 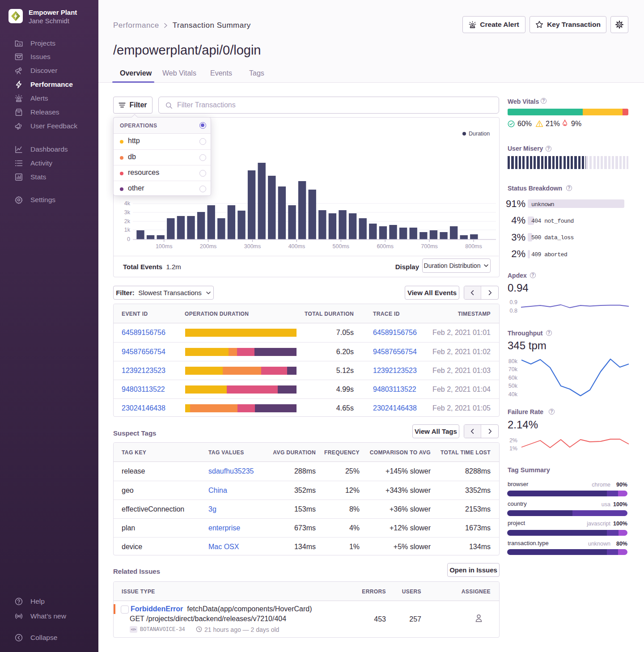 What do you see at coordinates (253, 246) in the screenshot?
I see `svg-text: 300ms` at bounding box center [253, 246].